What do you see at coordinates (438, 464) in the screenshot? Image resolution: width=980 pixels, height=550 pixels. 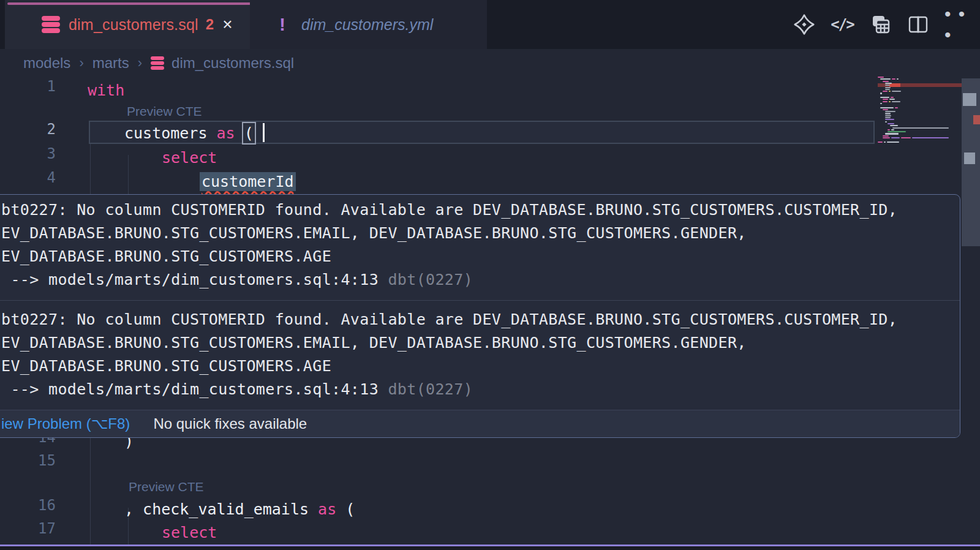 I see `code-line-15: 15` at bounding box center [438, 464].